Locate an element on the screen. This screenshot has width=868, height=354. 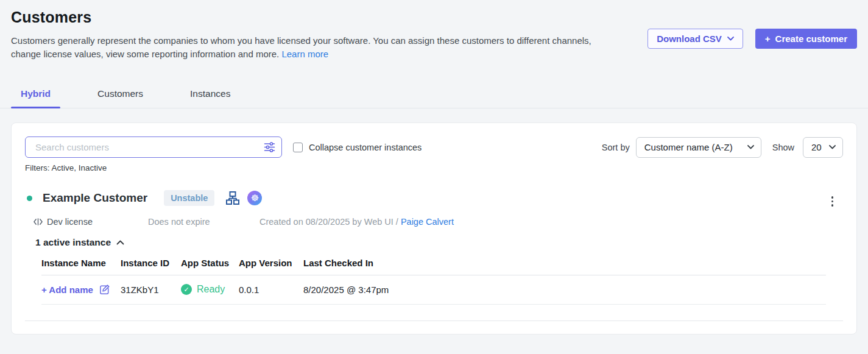
filter-sliders-icon is located at coordinates (269, 149).